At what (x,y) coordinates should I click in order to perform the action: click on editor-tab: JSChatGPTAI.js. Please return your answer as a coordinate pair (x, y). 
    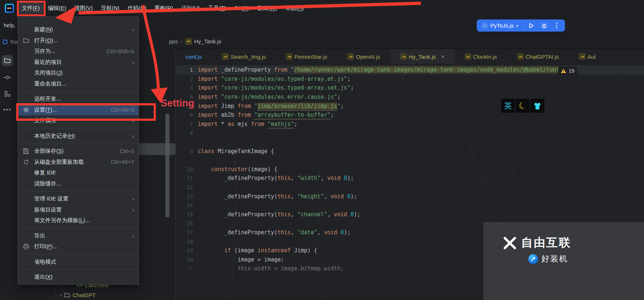
    Looking at the image, I should click on (538, 57).